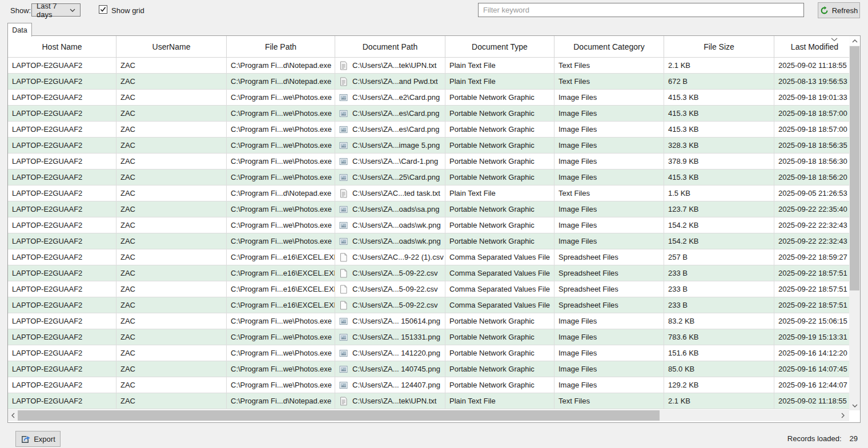 Image resolution: width=868 pixels, height=448 pixels. I want to click on show-grid-checkbox, so click(103, 9).